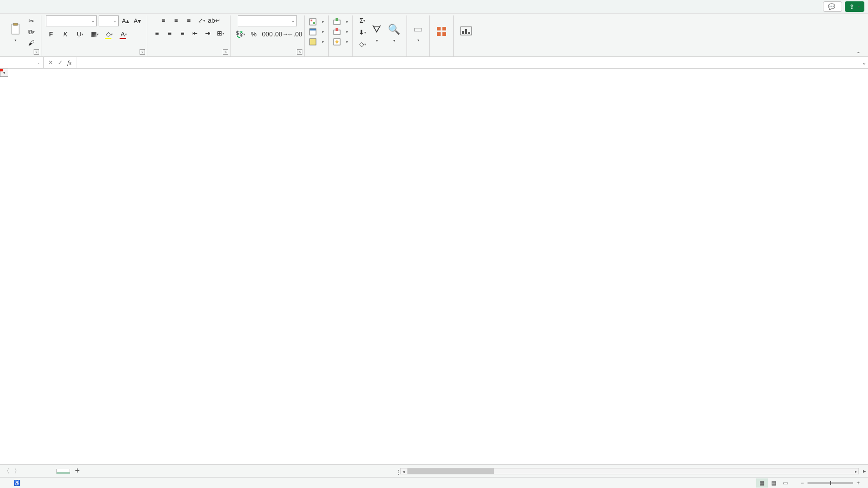 This screenshot has width=868, height=488. Describe the element at coordinates (434, 483) in the screenshot. I see `status-bar: ♿ ▦ ▤ ▭ − +` at that location.